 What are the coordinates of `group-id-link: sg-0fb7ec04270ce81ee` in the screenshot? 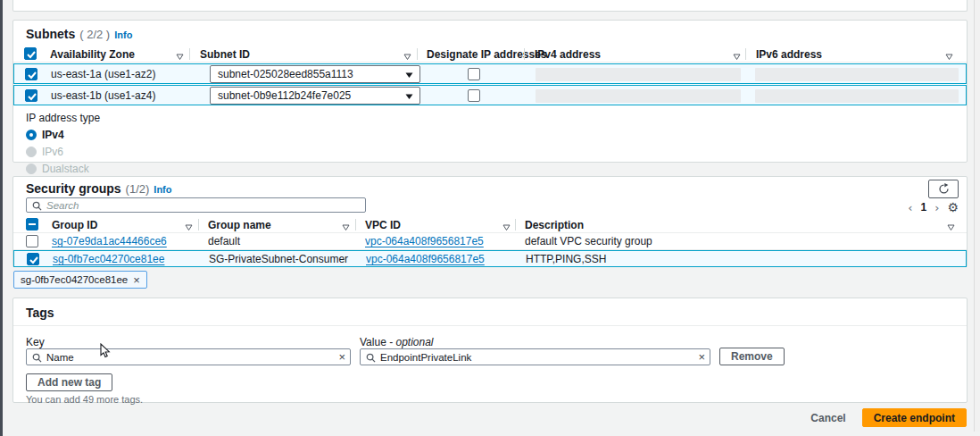 It's located at (109, 259).